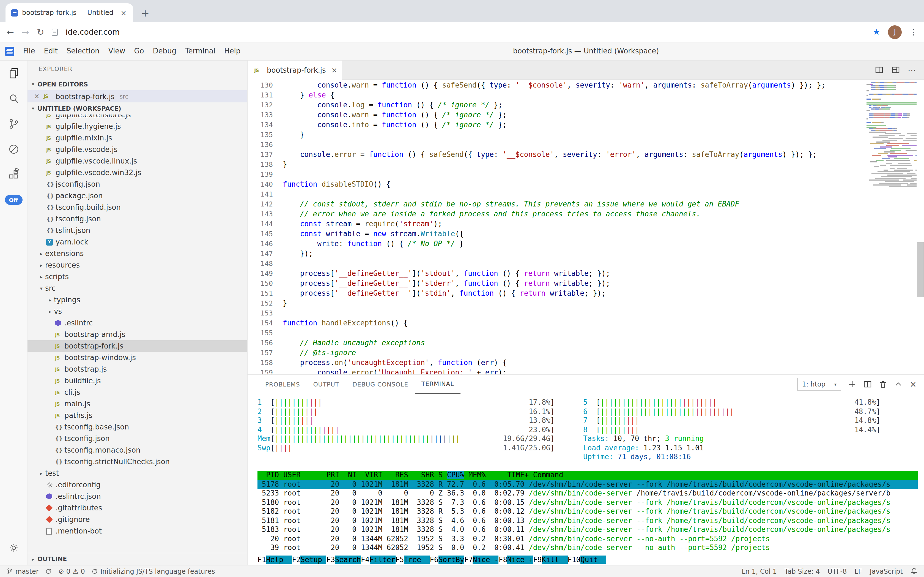  I want to click on fkey-label-kill: Kill, so click(554, 559).